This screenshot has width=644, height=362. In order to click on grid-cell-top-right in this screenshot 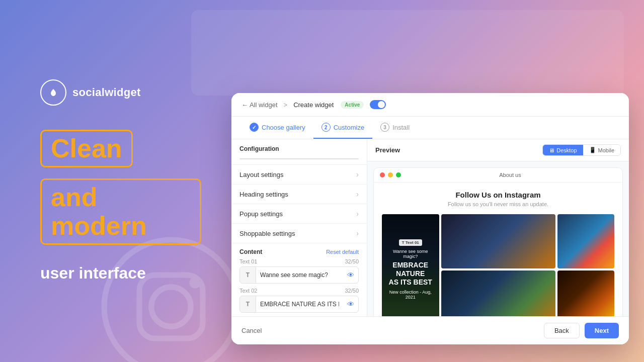, I will do `click(586, 241)`.